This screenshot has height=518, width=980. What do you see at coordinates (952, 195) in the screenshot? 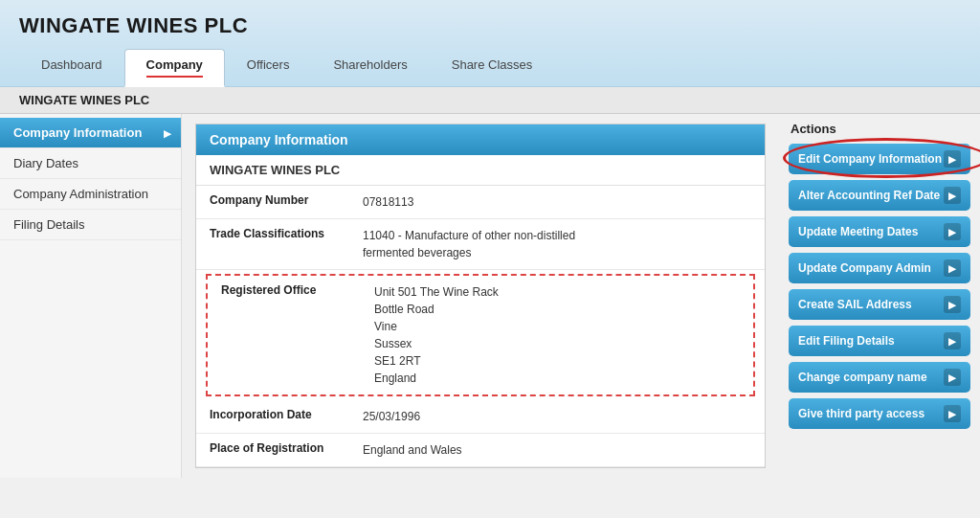
I see `alter-accounting-arrow-icon: ▶` at bounding box center [952, 195].